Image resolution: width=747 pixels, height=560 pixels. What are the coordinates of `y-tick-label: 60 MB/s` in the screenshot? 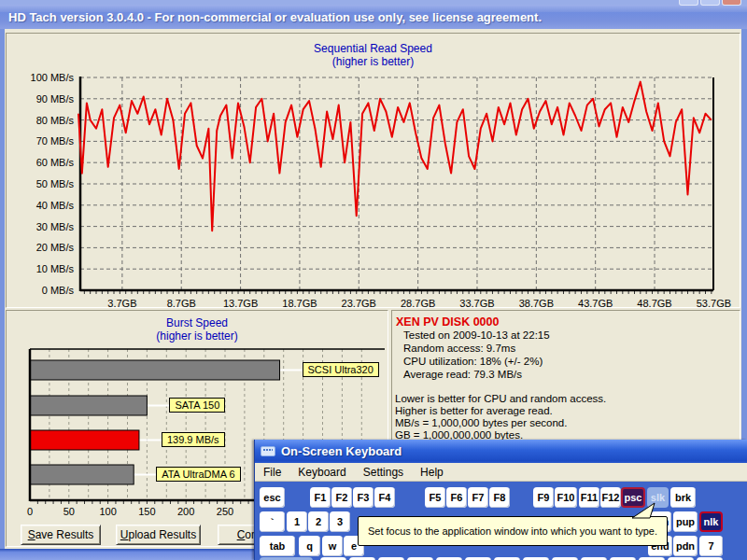 It's located at (41, 162).